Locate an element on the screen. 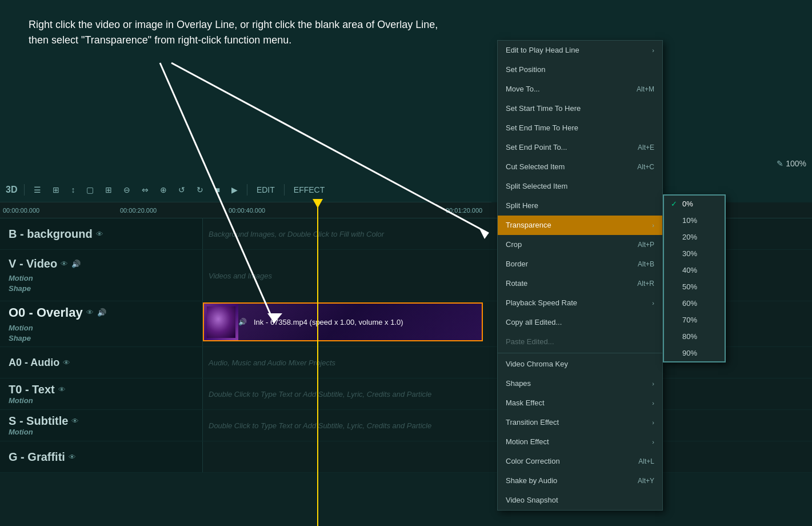 This screenshot has width=812, height=526. submenu-item-60pct: 60% is located at coordinates (694, 303).